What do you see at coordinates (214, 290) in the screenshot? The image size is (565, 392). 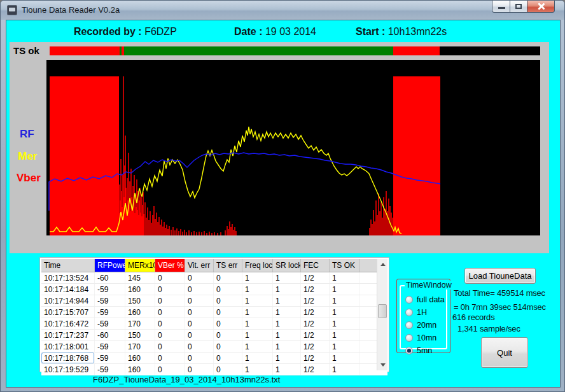 I see `table-row: 10:17:14:184-59160000111/21` at bounding box center [214, 290].